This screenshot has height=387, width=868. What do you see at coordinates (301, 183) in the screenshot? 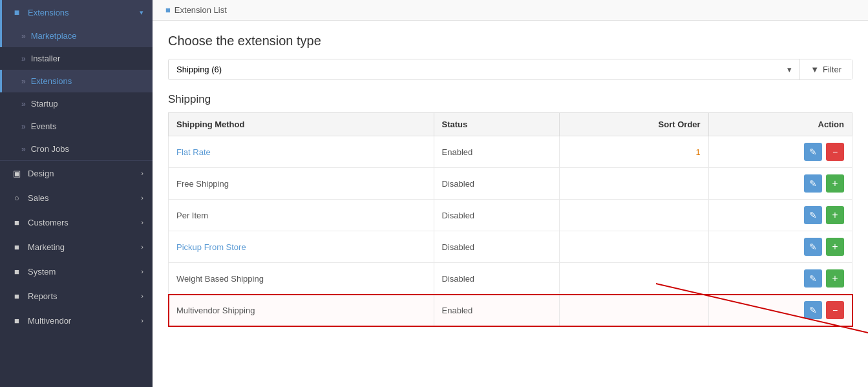
I see `method-free-shipping: Free Shipping` at bounding box center [301, 183].